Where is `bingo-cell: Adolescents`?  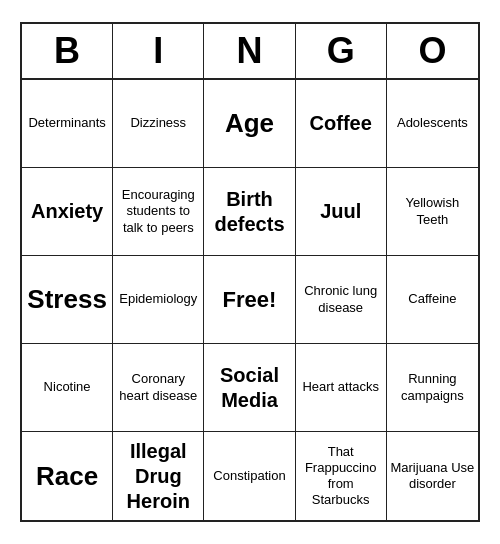
bingo-cell: Adolescents is located at coordinates (432, 124).